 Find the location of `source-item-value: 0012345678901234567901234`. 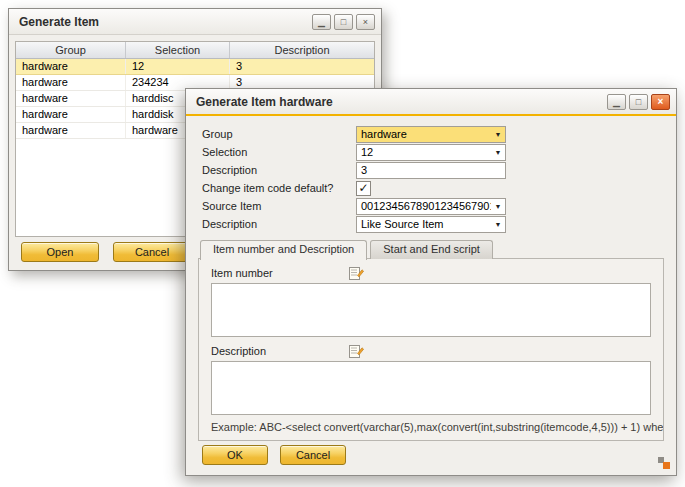

source-item-value: 0012345678901234567901234 is located at coordinates (424, 206).